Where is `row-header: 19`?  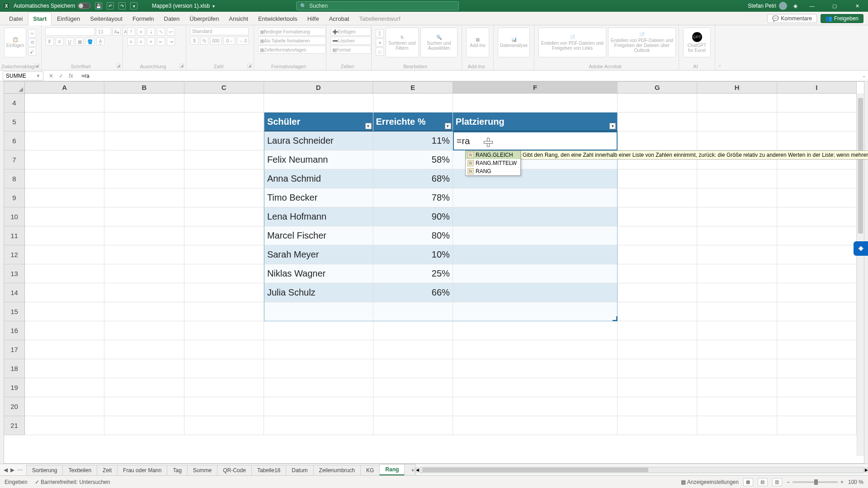
row-header: 19 is located at coordinates (14, 388).